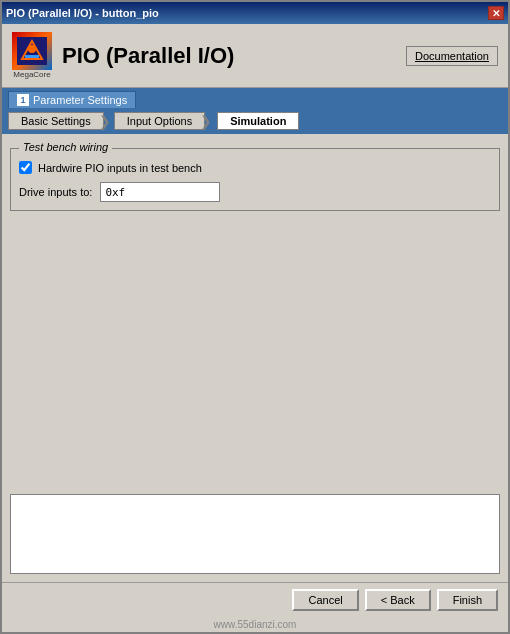 This screenshot has height=634, width=510. I want to click on tab-basic-settings-label: Basic Settings, so click(56, 121).